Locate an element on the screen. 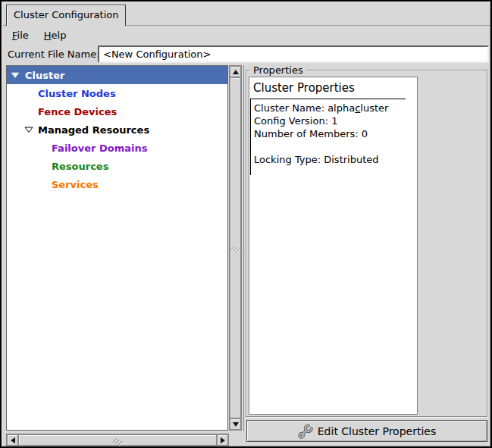 This screenshot has width=492, height=448. vertical-scrollbar-thumb is located at coordinates (235, 248).